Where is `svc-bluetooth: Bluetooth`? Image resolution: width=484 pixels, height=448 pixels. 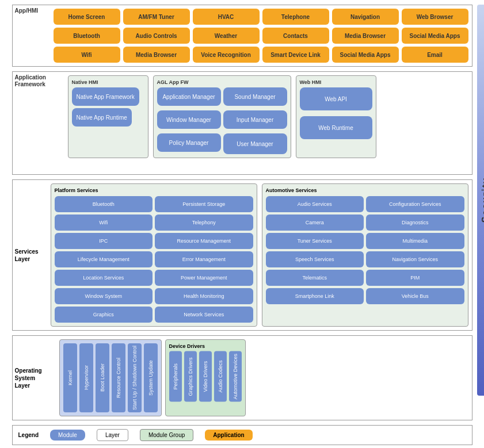
svc-bluetooth: Bluetooth is located at coordinates (104, 204).